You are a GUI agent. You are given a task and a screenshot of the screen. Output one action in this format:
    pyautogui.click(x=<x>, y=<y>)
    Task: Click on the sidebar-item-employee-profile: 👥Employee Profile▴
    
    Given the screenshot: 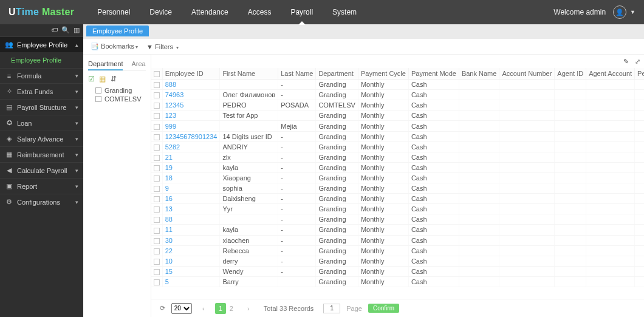 What is the action you would take?
    pyautogui.click(x=41, y=45)
    